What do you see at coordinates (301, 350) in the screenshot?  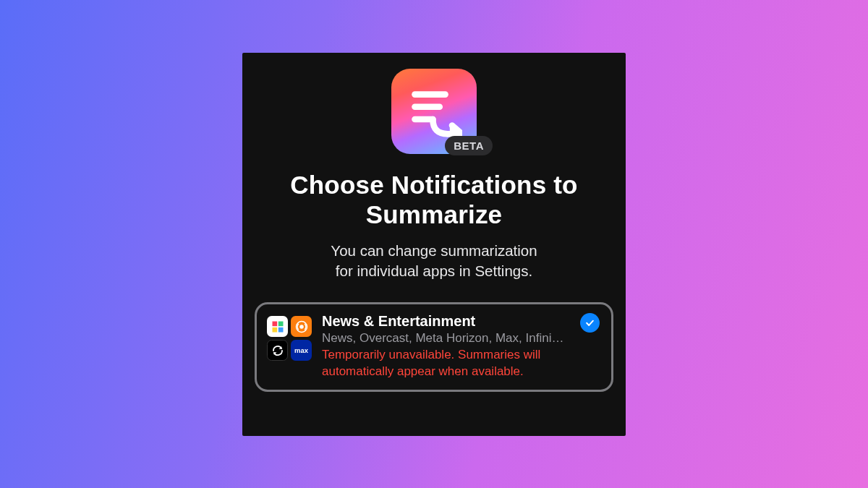 I see `max-app-label: max` at bounding box center [301, 350].